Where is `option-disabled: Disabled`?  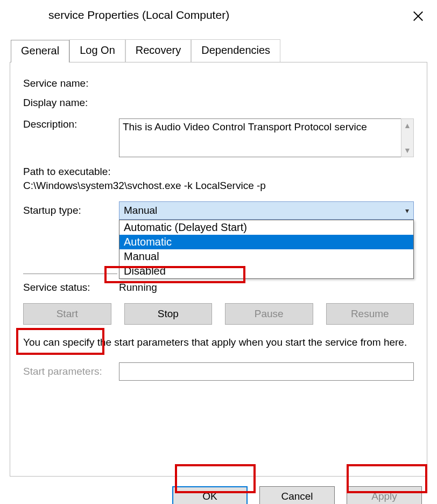 option-disabled: Disabled is located at coordinates (266, 271).